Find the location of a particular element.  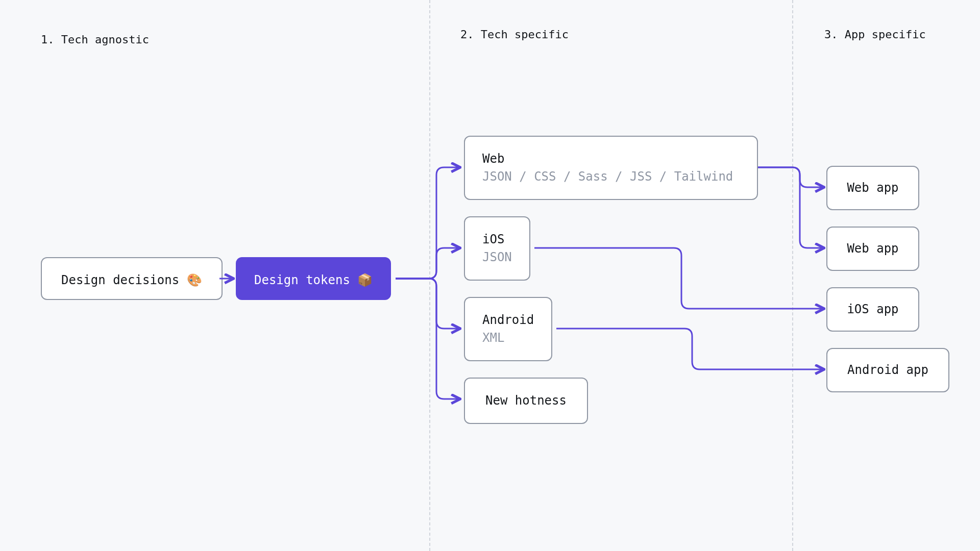

node-web-sub: JSON / CSS / Sass / JSS / Tailwind is located at coordinates (611, 177).